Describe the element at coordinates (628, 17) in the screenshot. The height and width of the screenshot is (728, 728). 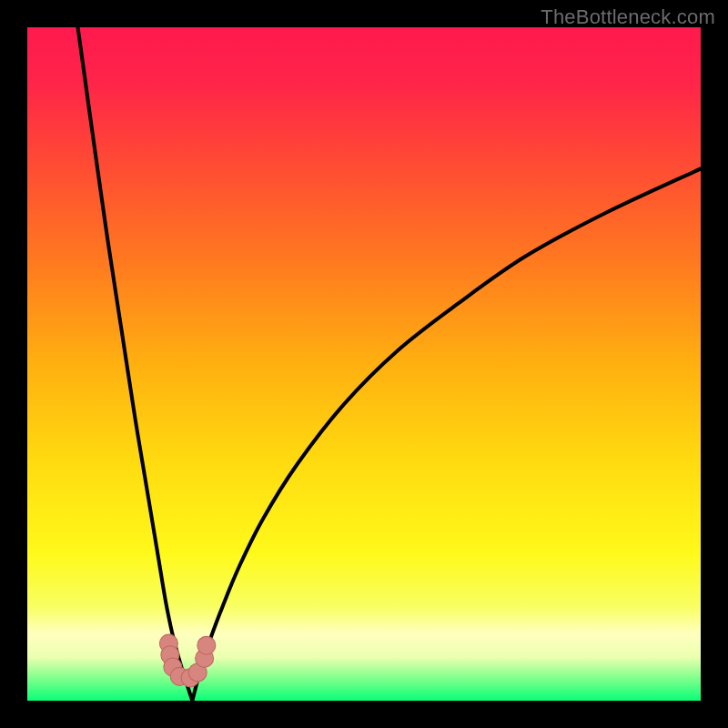
I see `watermark-text: TheBottleneck.com` at that location.